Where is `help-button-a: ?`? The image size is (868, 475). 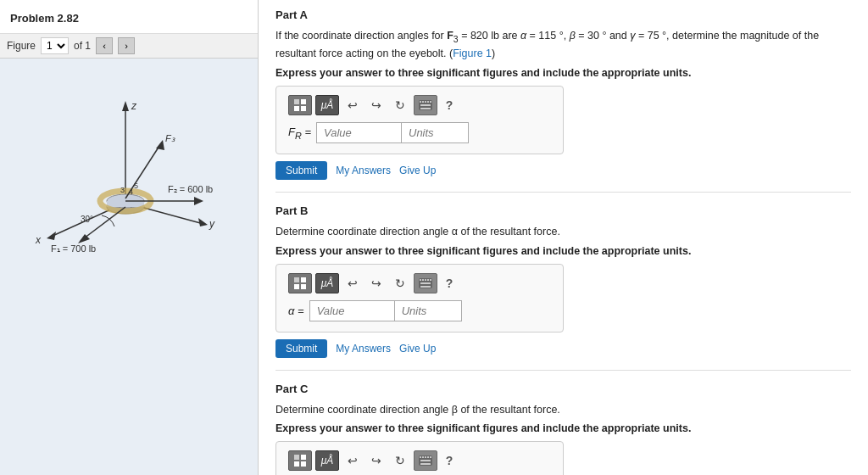
help-button-a: ? is located at coordinates (449, 105).